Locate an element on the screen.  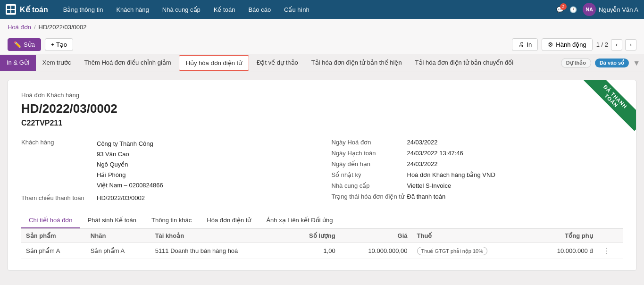
row-menu-icon: ⋮ is located at coordinates (606, 251).